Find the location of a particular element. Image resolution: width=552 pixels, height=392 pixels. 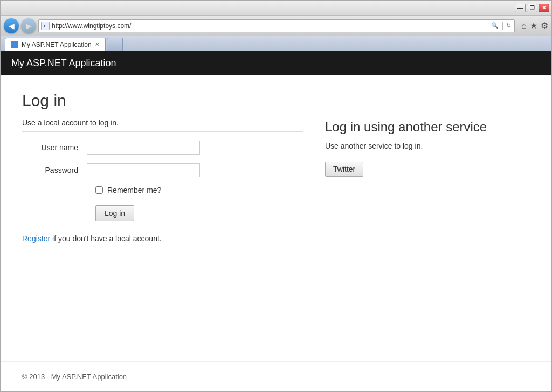

username-input is located at coordinates (143, 148).